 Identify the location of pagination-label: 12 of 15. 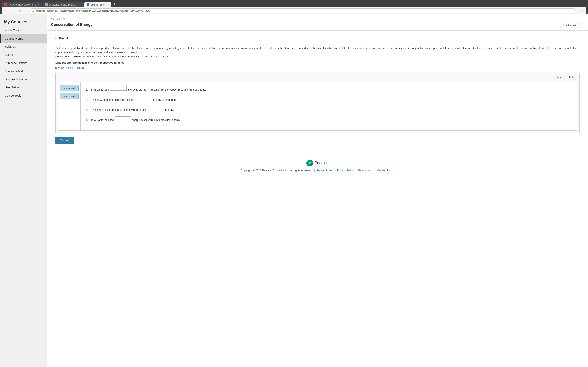
(571, 25).